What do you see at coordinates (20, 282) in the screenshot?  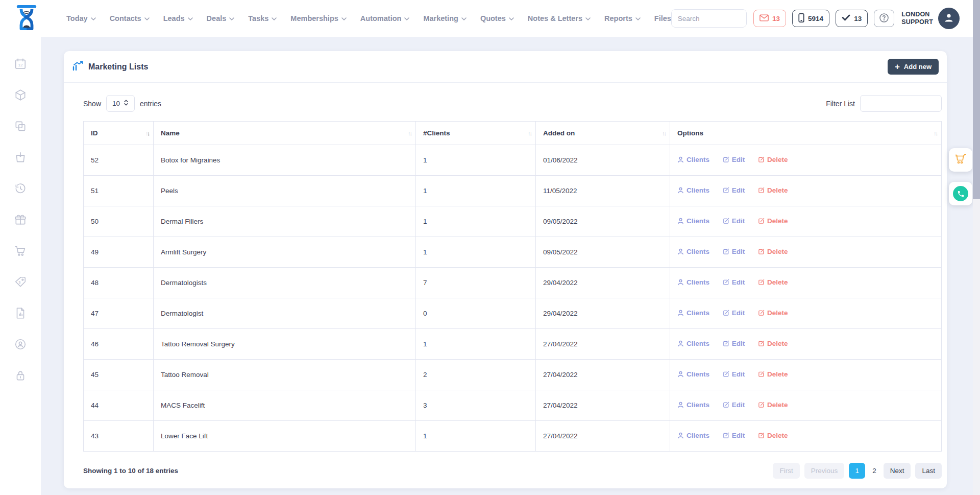 I see `price-tag-icon: $` at bounding box center [20, 282].